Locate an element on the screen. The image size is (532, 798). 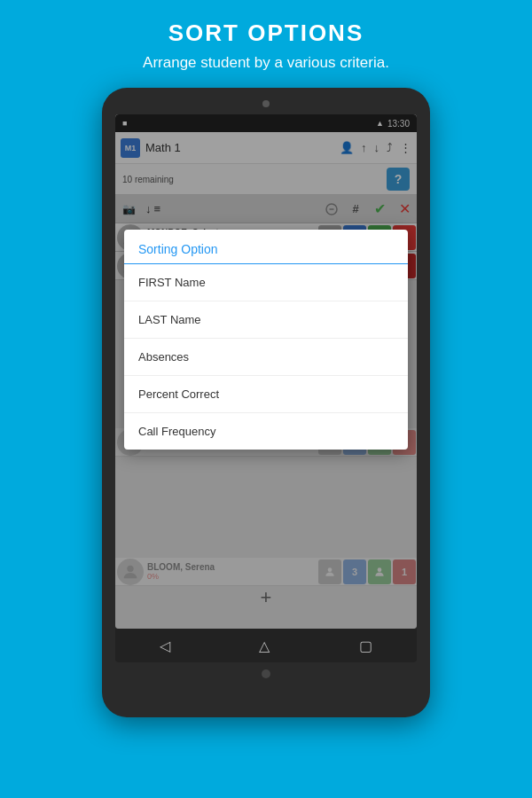
sort-dialog: Sorting Option FIRST Name LAST Name Abse… is located at coordinates (266, 340).